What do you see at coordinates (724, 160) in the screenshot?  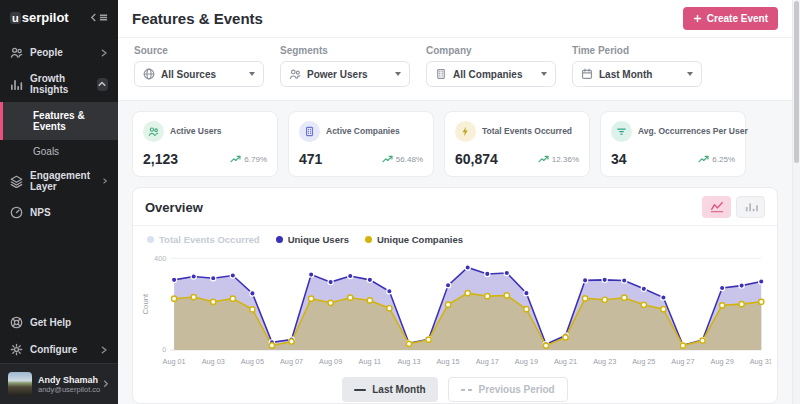 I see `stat-change-value: 6.25%` at bounding box center [724, 160].